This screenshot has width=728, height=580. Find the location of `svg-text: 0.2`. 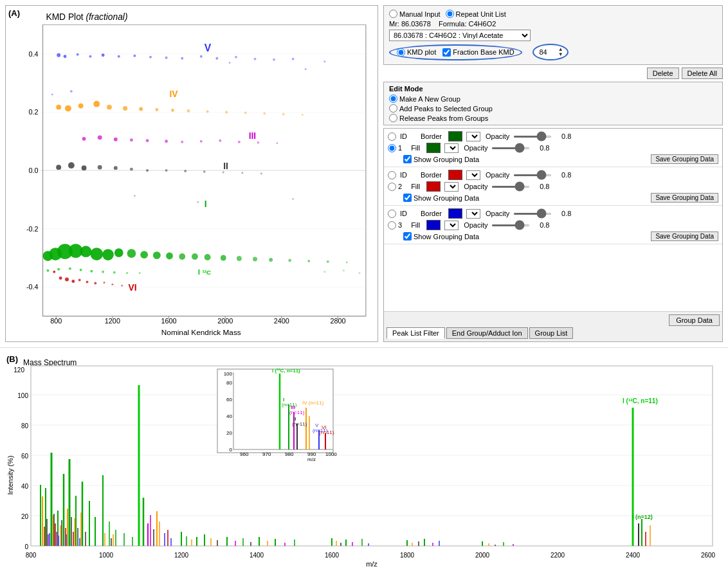

svg-text: 0.2 is located at coordinates (33, 112).